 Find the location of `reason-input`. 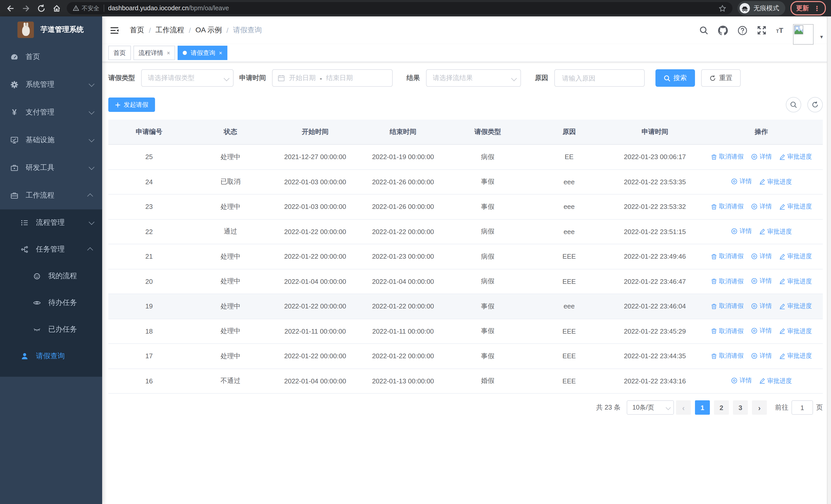

reason-input is located at coordinates (600, 78).